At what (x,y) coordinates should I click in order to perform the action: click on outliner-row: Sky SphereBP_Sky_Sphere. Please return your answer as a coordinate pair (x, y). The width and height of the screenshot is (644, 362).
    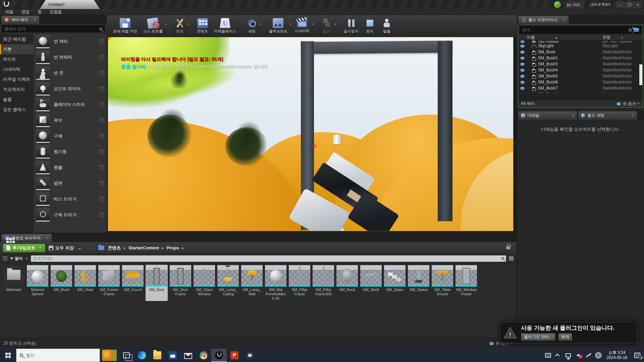
    Looking at the image, I should click on (580, 42).